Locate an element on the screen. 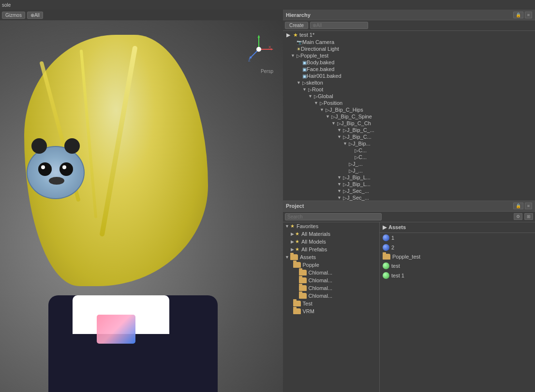 The width and height of the screenshot is (535, 392). unity-icon is located at coordinates (386, 276).